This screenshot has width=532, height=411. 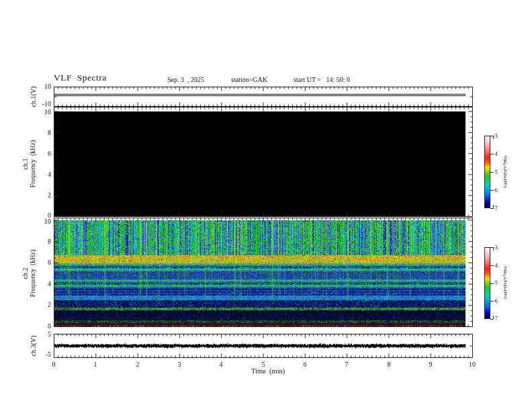 I want to click on x-tick-7: 7, so click(x=347, y=364).